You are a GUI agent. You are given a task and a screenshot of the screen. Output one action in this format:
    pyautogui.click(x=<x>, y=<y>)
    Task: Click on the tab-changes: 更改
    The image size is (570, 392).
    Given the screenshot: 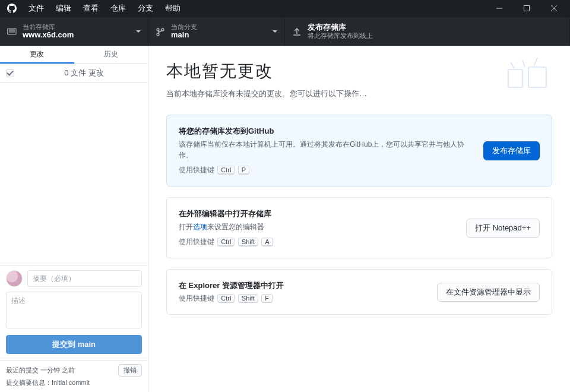 What is the action you would take?
    pyautogui.click(x=37, y=55)
    